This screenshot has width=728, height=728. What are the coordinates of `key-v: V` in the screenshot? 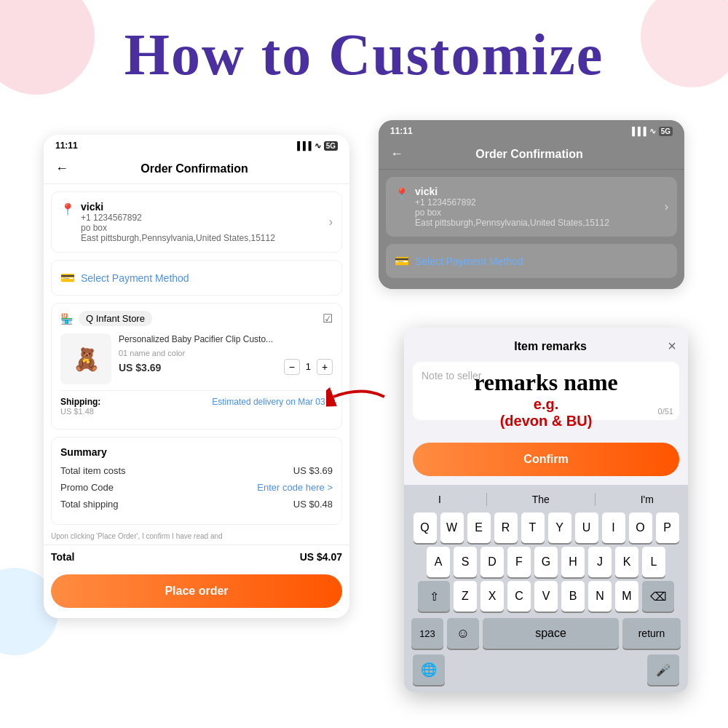 It's located at (546, 596).